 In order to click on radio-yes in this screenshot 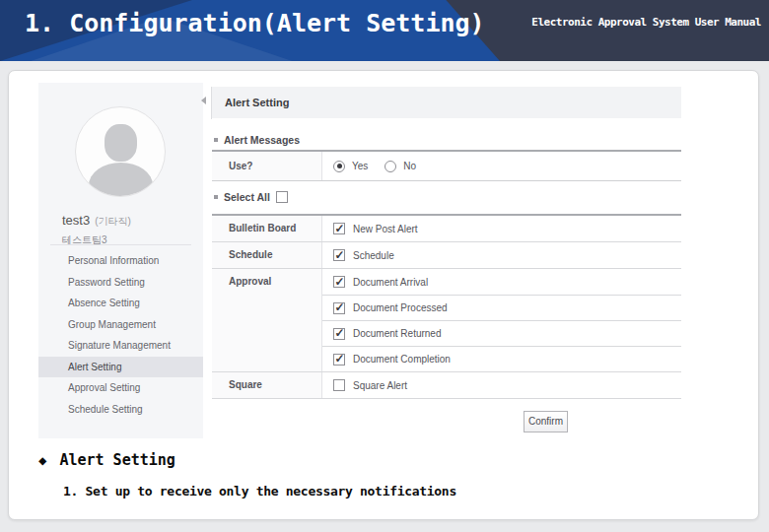, I will do `click(339, 166)`.